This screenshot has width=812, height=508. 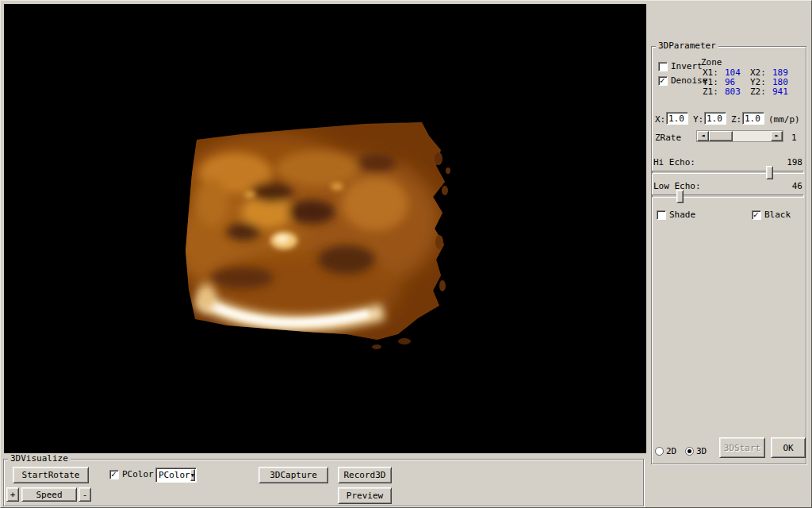 What do you see at coordinates (661, 215) in the screenshot?
I see `shade-checkbox` at bounding box center [661, 215].